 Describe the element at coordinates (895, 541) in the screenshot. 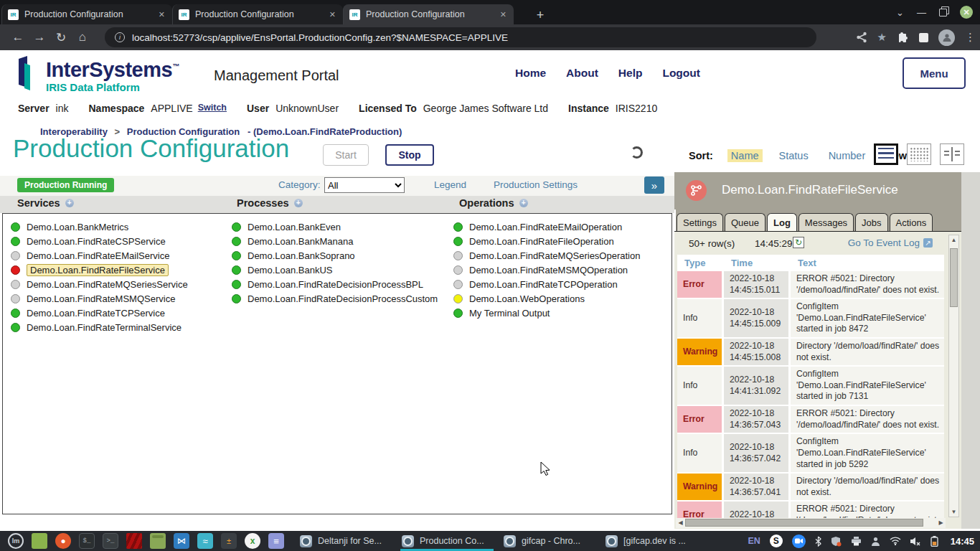

I see `wifi-icon` at that location.